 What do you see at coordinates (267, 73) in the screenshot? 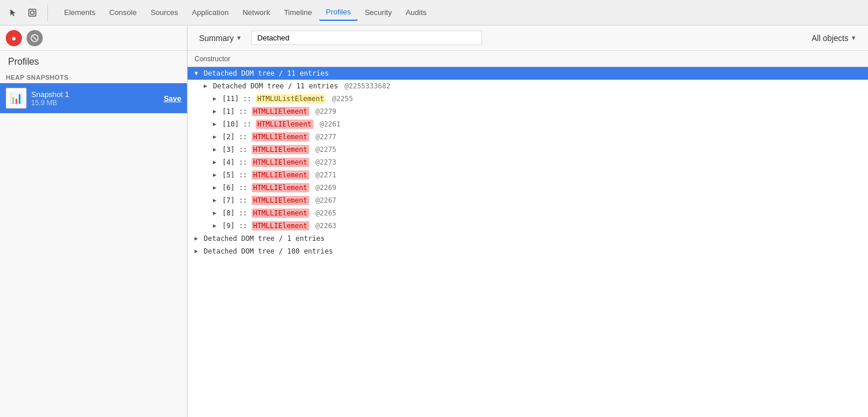
I see `tree-text: Detached DOM tree / 11 entries` at bounding box center [267, 73].